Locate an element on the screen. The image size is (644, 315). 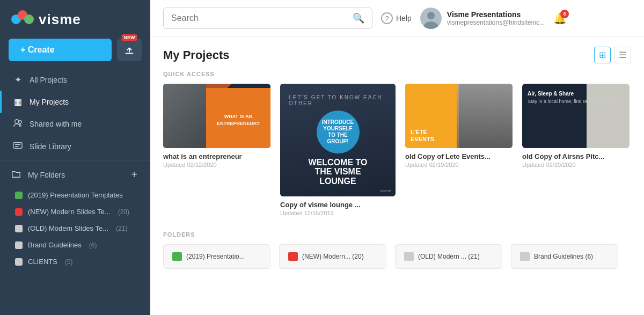
user-email: vismepresentations@hindsiteinc... is located at coordinates (496, 23).